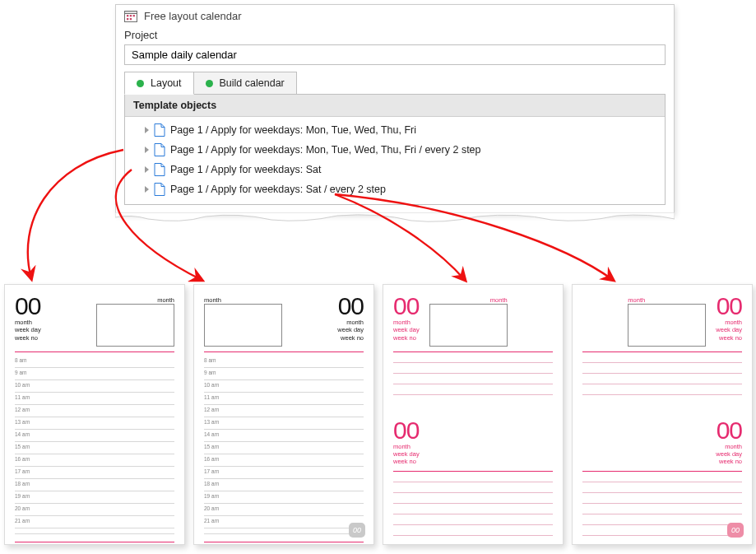 The width and height of the screenshot is (756, 554). I want to click on template-objects-list: Page 1 / Apply for weekdays: Mon, Tue, W…, so click(395, 161).